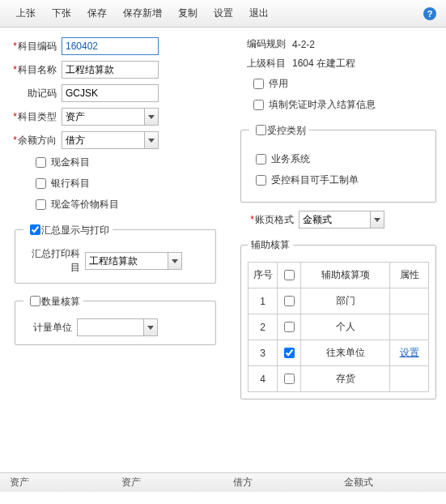 The height and width of the screenshot is (504, 446). What do you see at coordinates (37, 70) in the screenshot?
I see `subject-name-label: 科目名称` at bounding box center [37, 70].